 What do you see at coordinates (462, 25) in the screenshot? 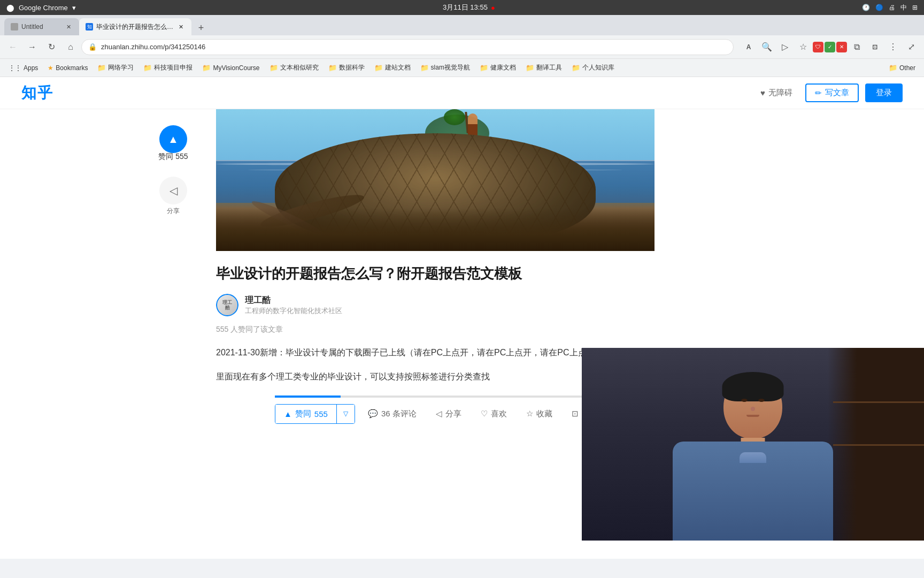
I see `tabs-bar: Untitled ✕ 知 毕业设计的开题报告怎么… ✕ +` at bounding box center [462, 25].